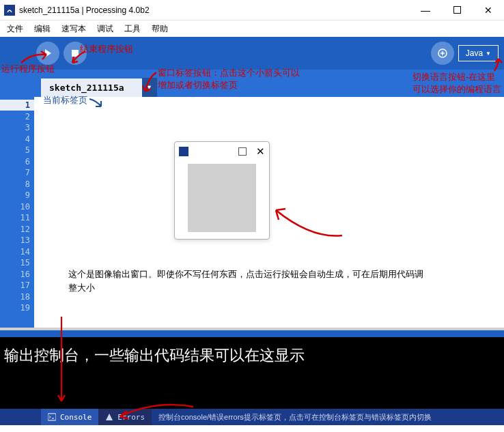 The image size is (504, 432). What do you see at coordinates (70, 417) in the screenshot?
I see `console-tab: Console` at bounding box center [70, 417].